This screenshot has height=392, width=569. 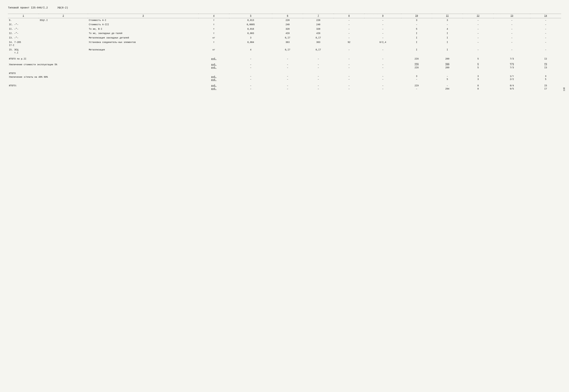 What do you see at coordinates (447, 16) in the screenshot?
I see `col-header-11: II` at bounding box center [447, 16].